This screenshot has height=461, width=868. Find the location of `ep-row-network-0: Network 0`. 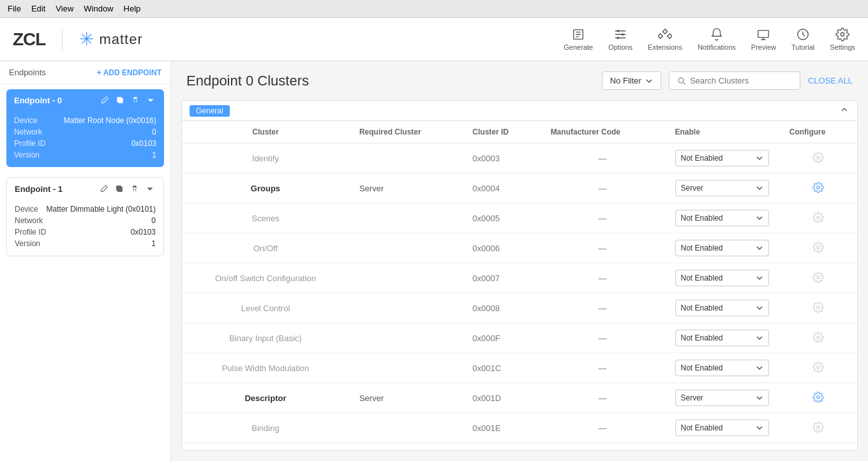

ep-row-network-0: Network 0 is located at coordinates (86, 132).